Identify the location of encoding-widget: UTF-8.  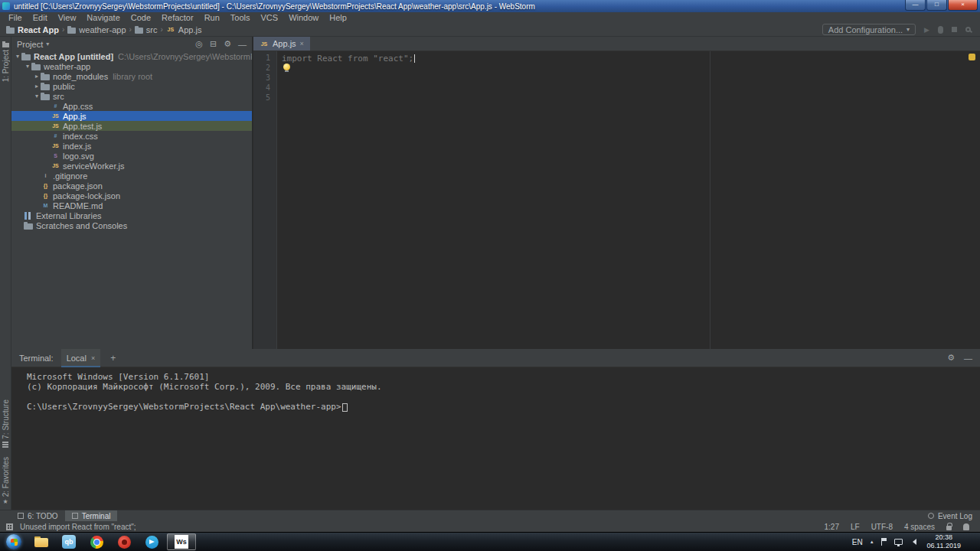
(882, 527).